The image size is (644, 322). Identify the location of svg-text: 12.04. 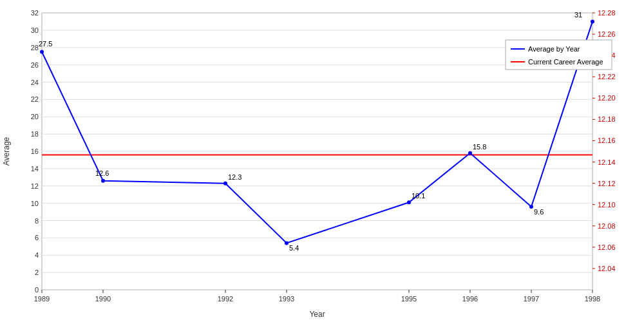
(607, 269).